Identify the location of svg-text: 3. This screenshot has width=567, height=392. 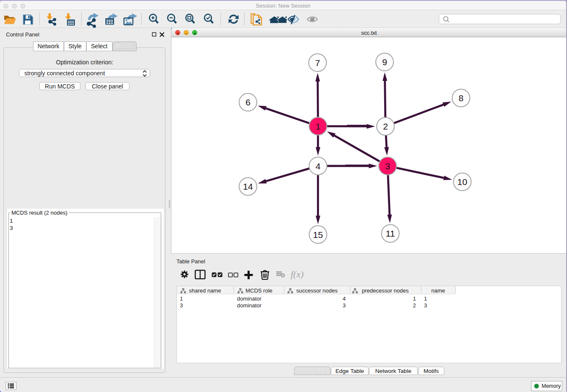
(388, 166).